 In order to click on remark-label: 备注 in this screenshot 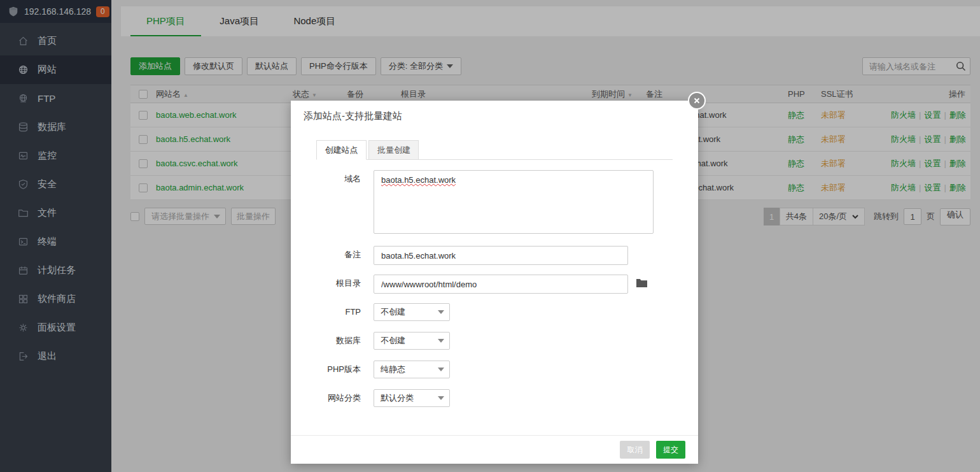, I will do `click(326, 255)`.